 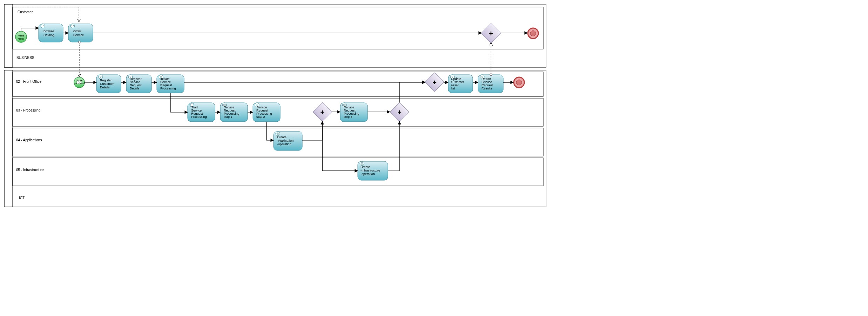 What do you see at coordinates (234, 112) in the screenshot?
I see `task-service-request-processing-step1: ServiceRequestProcessingstap 1 Service R…` at bounding box center [234, 112].